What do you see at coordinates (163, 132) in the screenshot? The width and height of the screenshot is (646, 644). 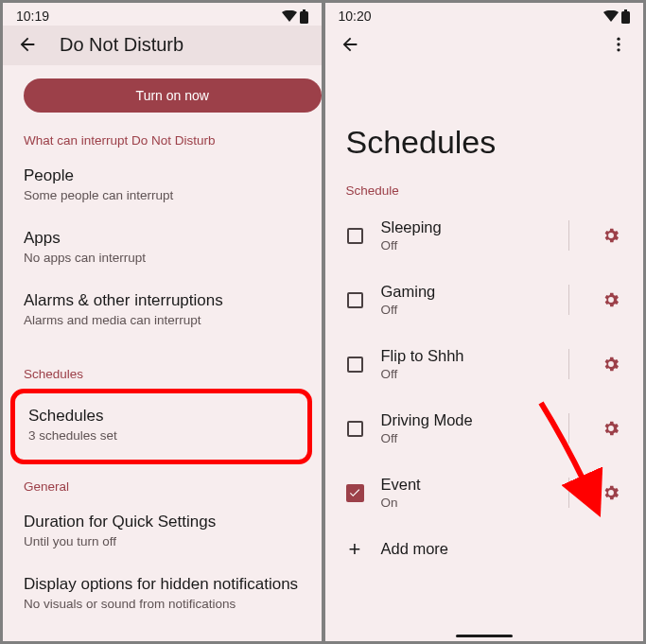 I see `section-header-interrupt: What can interrupt Do Not Disturb` at bounding box center [163, 132].